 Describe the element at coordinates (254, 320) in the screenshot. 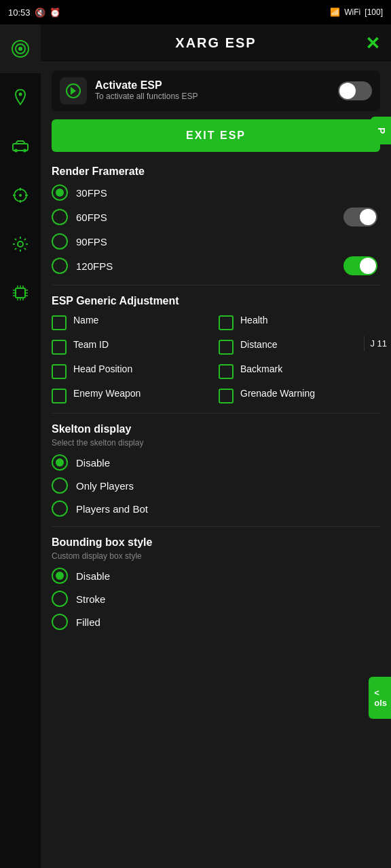

I see `checkbox-health-label: Health` at that location.